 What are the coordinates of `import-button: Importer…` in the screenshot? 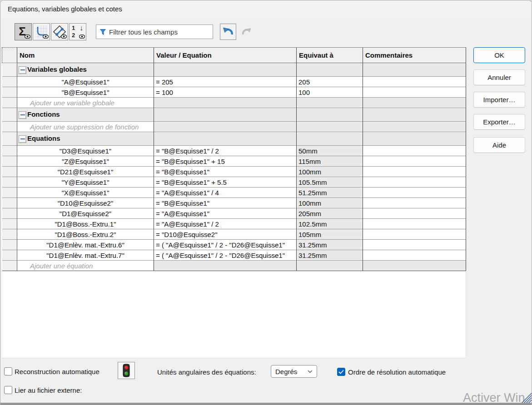 It's located at (499, 100).